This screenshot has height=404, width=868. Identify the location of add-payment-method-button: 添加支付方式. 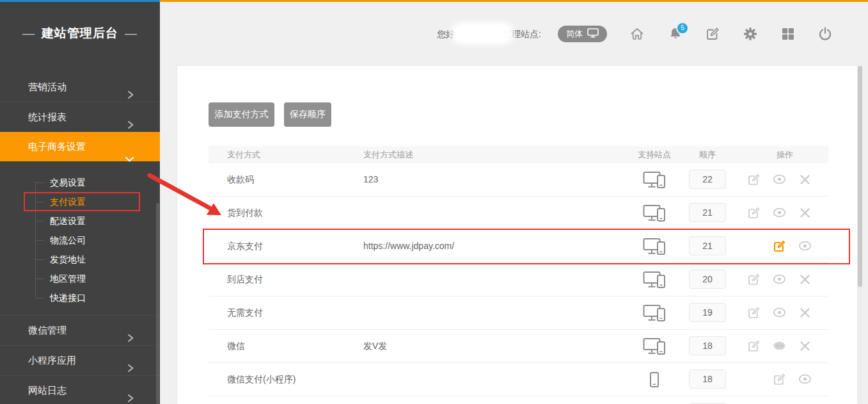
(242, 115).